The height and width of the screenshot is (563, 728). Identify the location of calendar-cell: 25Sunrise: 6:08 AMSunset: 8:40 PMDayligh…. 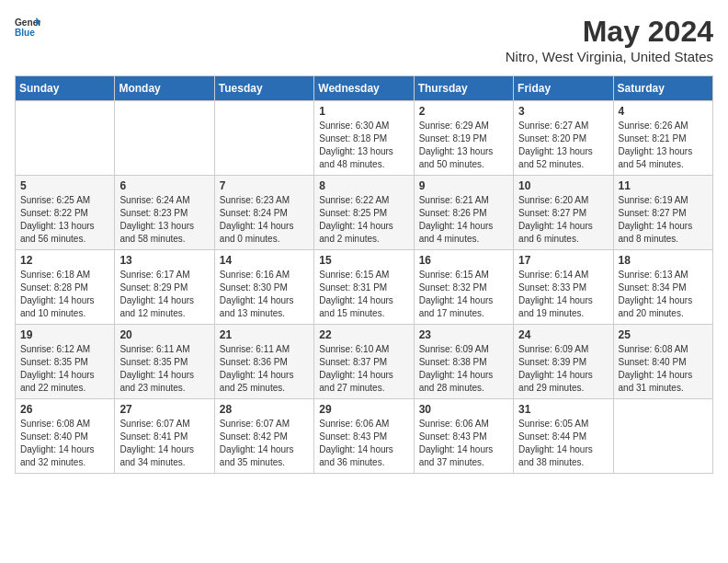
(663, 362).